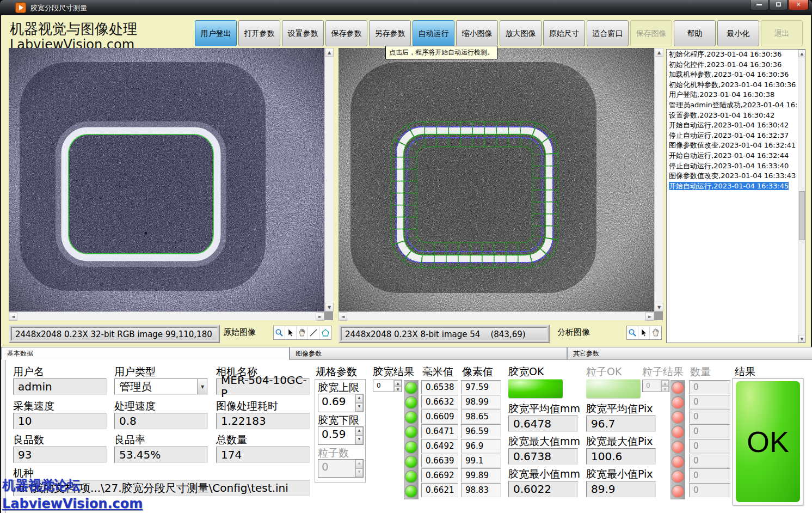  I want to click on toolbar-button-save-params: 保存参数, so click(346, 33).